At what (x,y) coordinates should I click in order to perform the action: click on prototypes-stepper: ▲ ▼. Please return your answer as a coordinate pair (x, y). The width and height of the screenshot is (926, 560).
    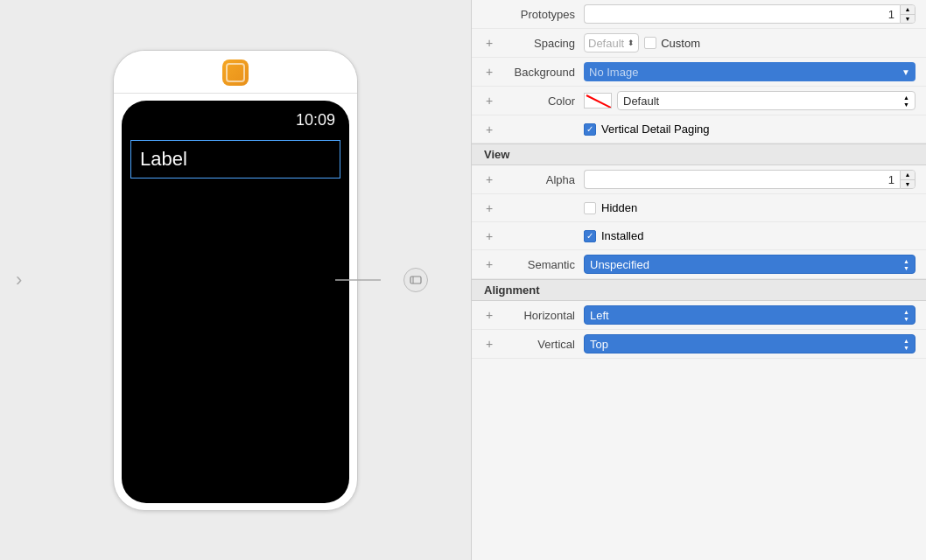
    Looking at the image, I should click on (908, 14).